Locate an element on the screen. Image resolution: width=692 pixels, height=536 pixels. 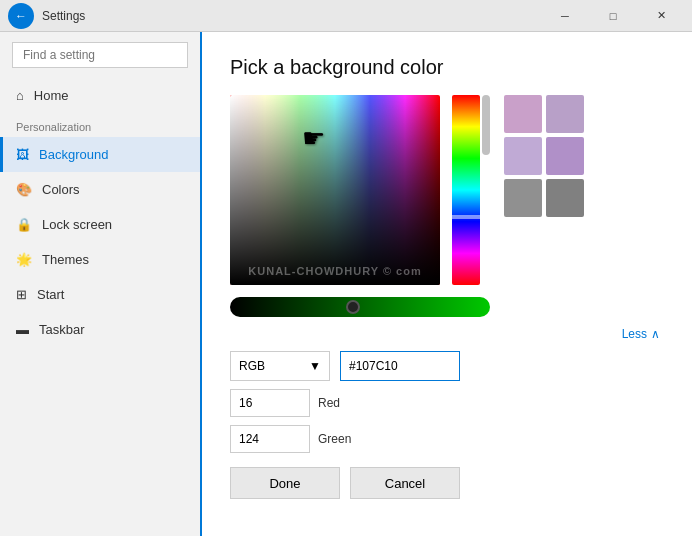
hex-input is located at coordinates (400, 366).